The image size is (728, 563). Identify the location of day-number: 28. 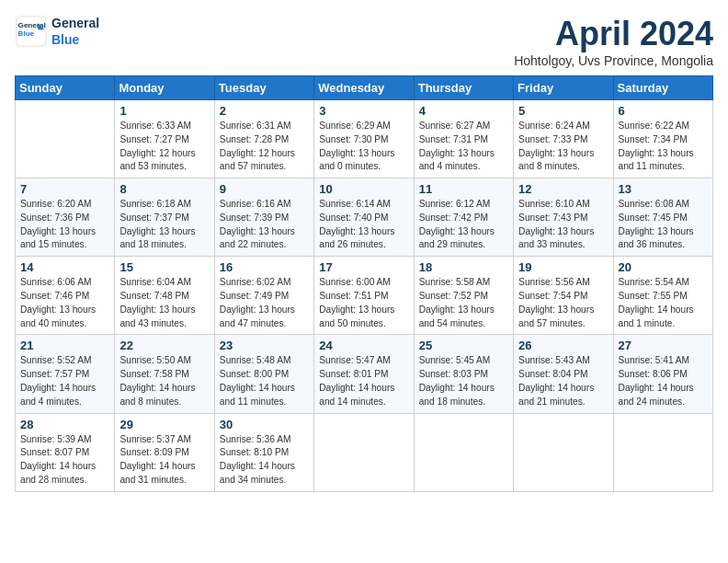
(64, 425).